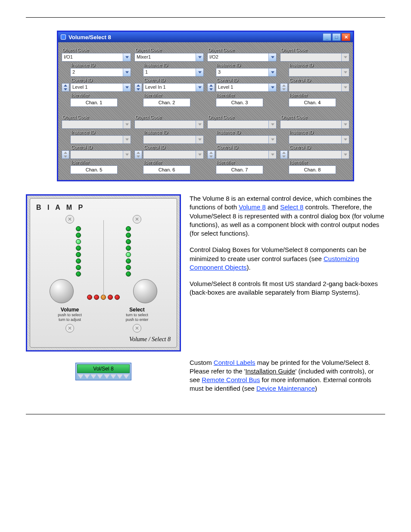  Describe the element at coordinates (336, 37) in the screenshot. I see `maximize-button: □` at that location.